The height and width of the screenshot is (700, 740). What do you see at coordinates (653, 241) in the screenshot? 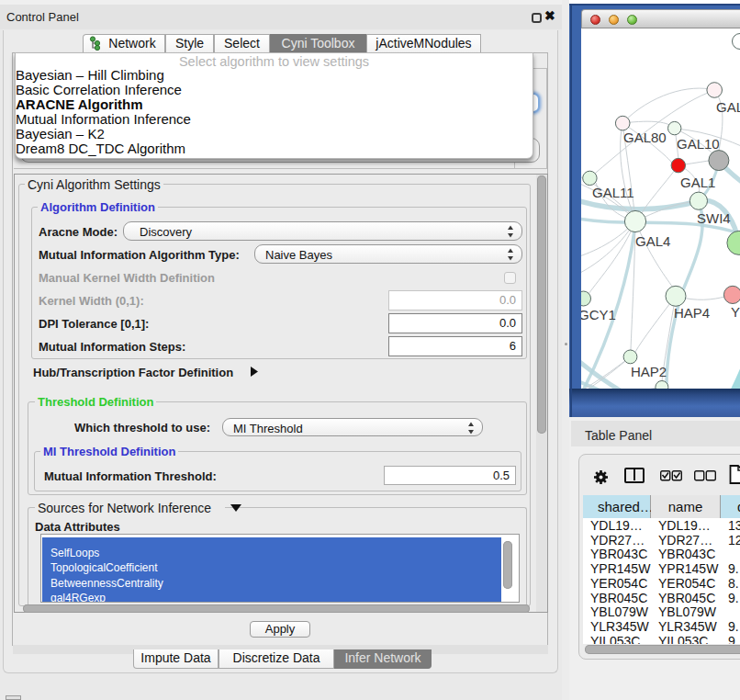
I see `svg-text: GAL4` at bounding box center [653, 241].